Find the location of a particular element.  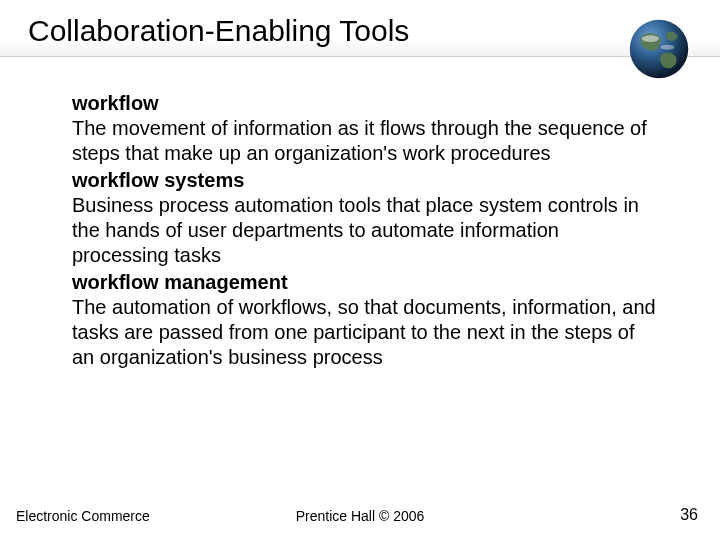

def-workflow-management: The automation of workflows, so that doc… is located at coordinates (366, 332).